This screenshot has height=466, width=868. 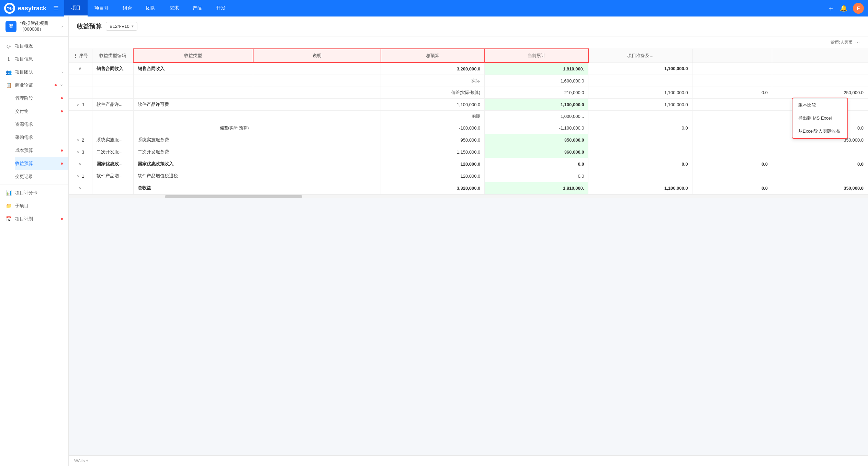 What do you see at coordinates (193, 152) in the screenshot?
I see `row-type: 二次开发服务费` at bounding box center [193, 152].